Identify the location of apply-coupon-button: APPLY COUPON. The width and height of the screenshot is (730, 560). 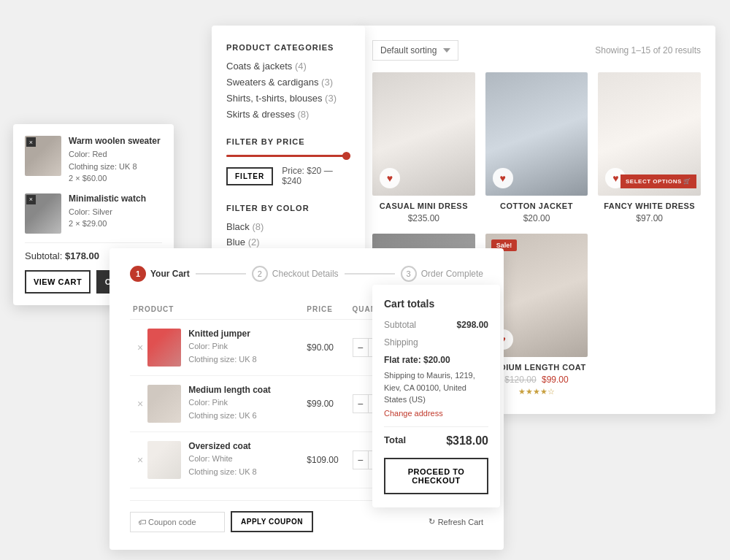
(272, 521).